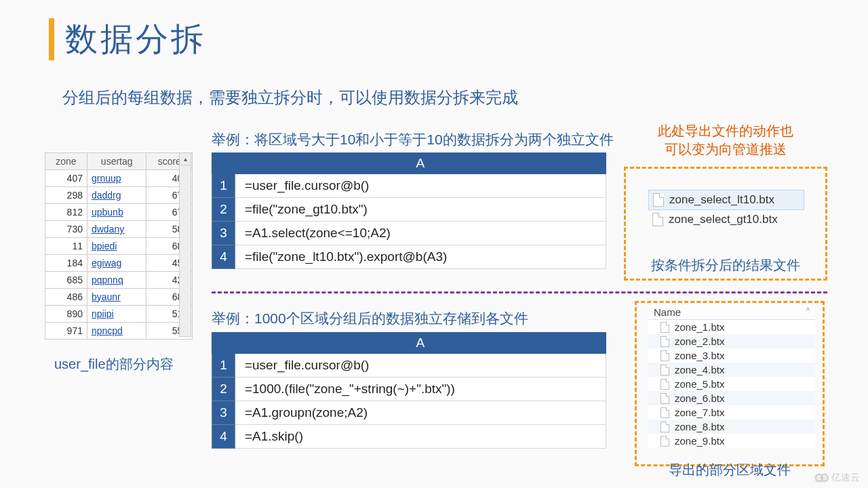  What do you see at coordinates (127, 39) in the screenshot?
I see `slide-title: 数据分拆` at bounding box center [127, 39].